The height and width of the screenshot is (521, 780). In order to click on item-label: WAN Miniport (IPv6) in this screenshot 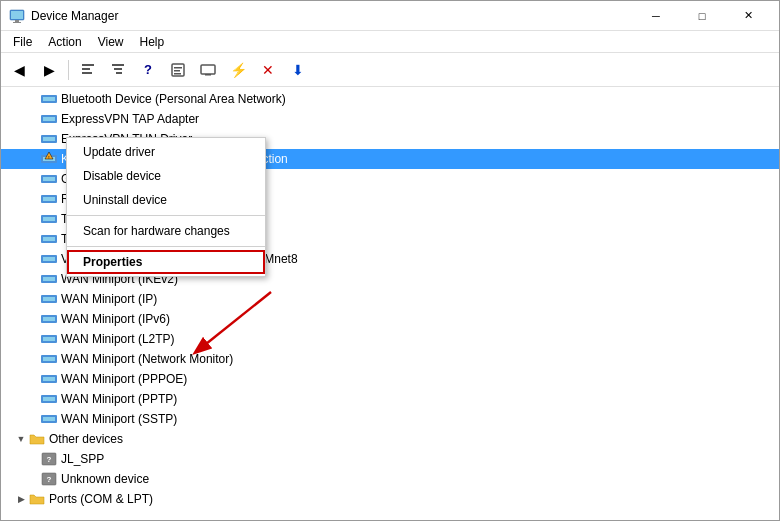, I will do `click(116, 319)`.